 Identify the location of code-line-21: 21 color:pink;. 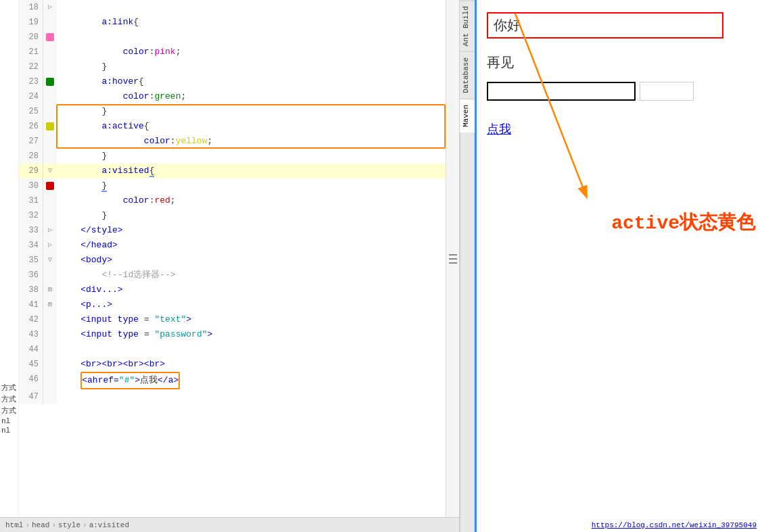
(233, 52).